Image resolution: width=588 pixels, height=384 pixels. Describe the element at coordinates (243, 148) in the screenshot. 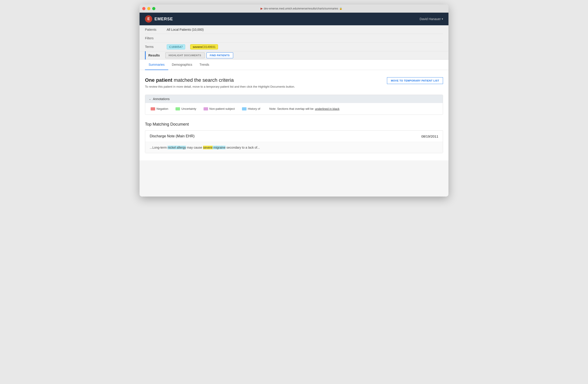

I see `excerpt-suffix: secondary to a lack of...` at that location.